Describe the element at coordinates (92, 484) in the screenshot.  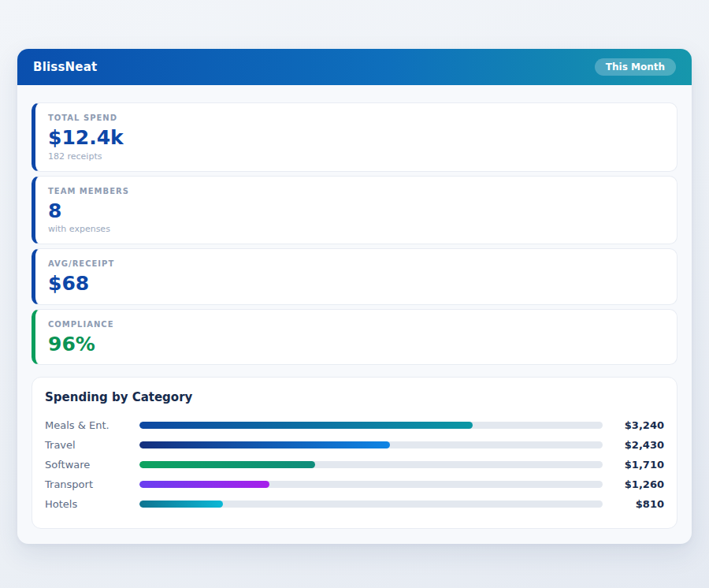
I see `category-label: Transport` at that location.